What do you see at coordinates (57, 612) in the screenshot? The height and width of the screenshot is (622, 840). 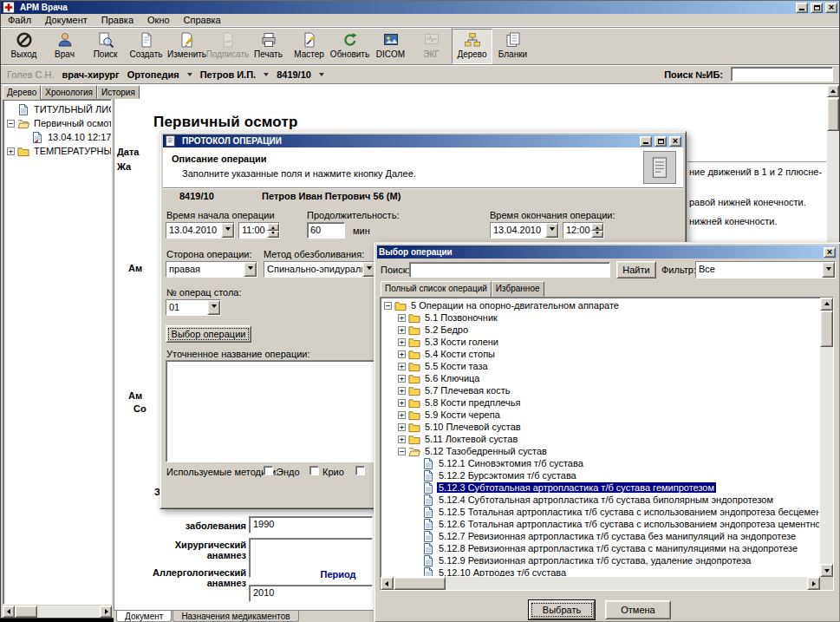 I see `sidebar-horizontal-scrollbar` at bounding box center [57, 612].